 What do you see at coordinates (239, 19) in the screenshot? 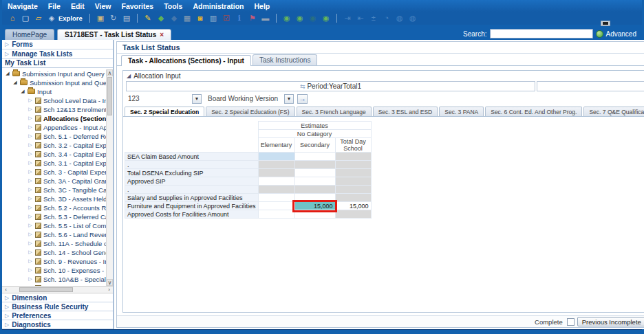
I see `info-icon: ℹ` at bounding box center [239, 19].